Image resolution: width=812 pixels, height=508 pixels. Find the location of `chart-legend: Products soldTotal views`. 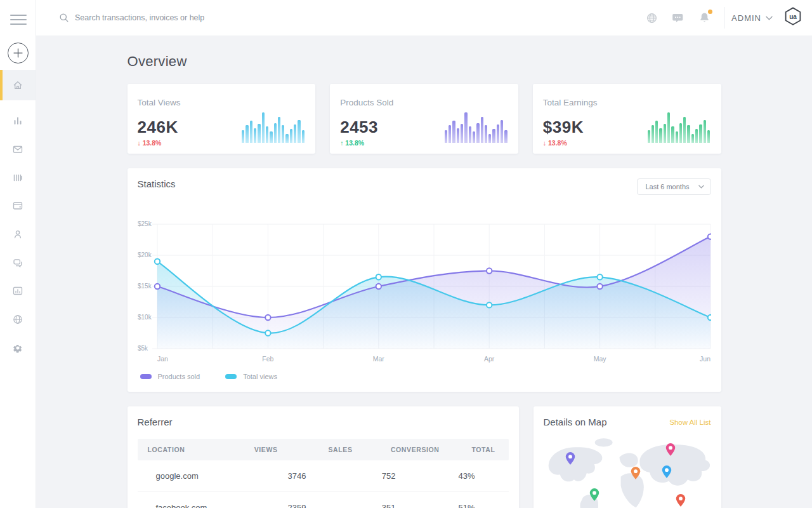

chart-legend: Products soldTotal views is located at coordinates (426, 377).